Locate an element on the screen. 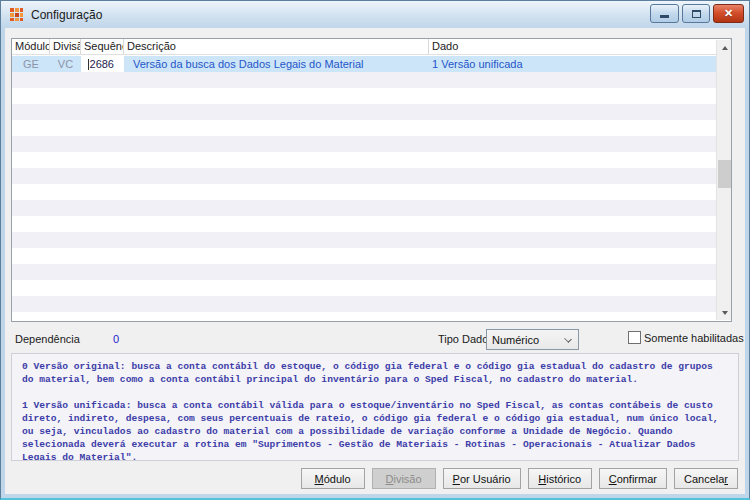  close-button: ✕ is located at coordinates (728, 14).